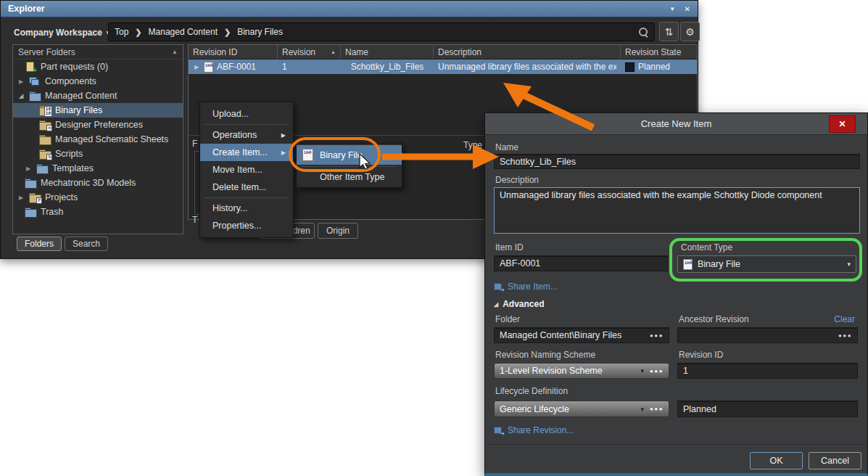  What do you see at coordinates (700, 355) in the screenshot?
I see `revision-id-label: Revision ID` at bounding box center [700, 355].